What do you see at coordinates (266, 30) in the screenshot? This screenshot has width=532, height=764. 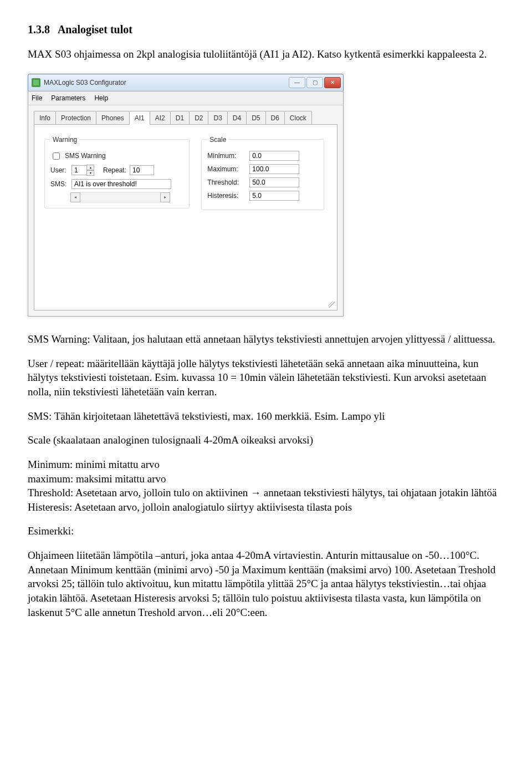 I see `section-heading: 1.3.8 Analogiset tulot` at bounding box center [266, 30].